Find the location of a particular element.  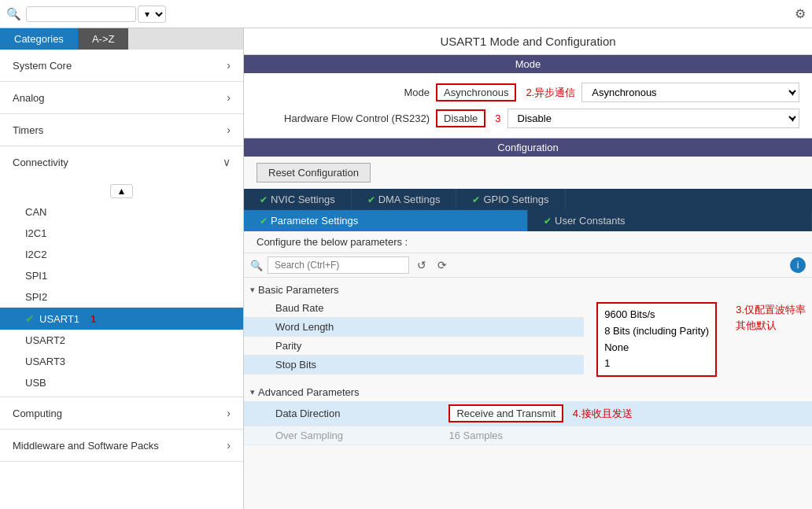

section-connectivity-header: Connectivity ∨ is located at coordinates (121, 162).